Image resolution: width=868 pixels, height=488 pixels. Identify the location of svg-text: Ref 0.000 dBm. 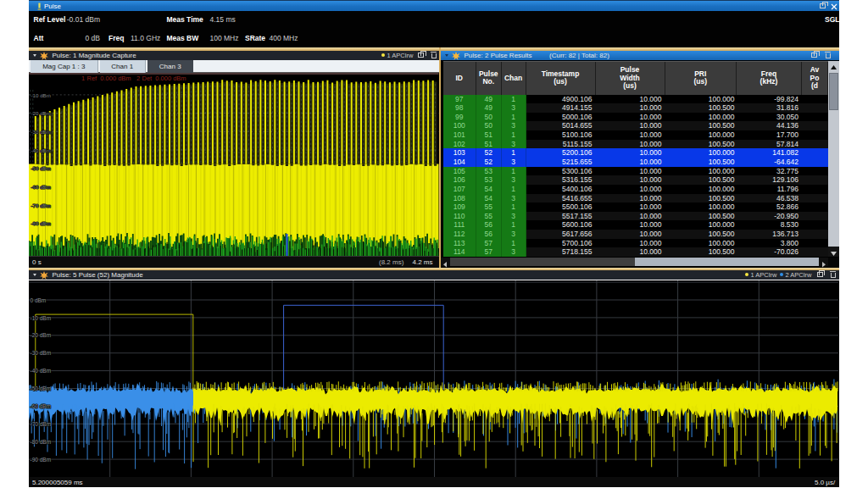
(109, 78).